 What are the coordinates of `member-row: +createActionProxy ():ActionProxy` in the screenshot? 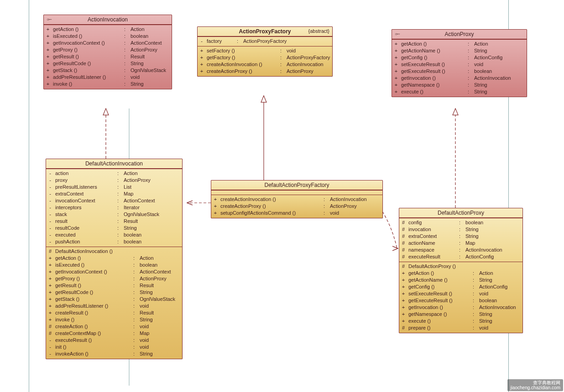 It's located at (265, 71).